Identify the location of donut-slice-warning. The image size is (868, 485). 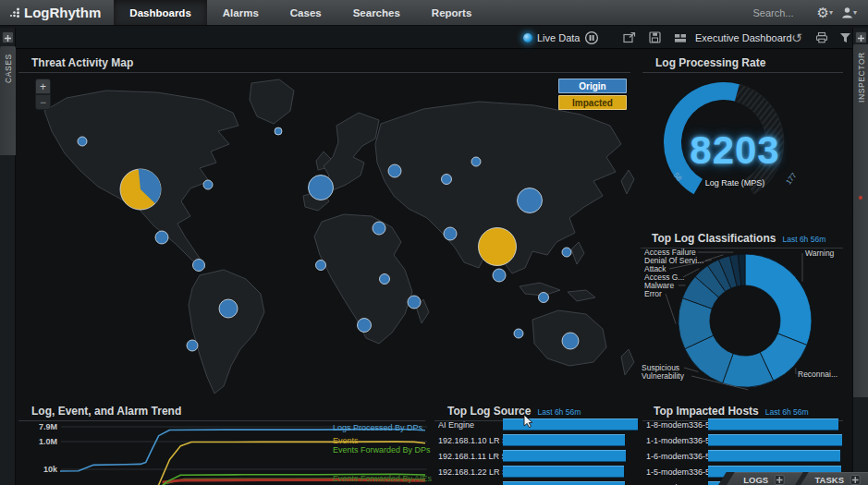
(778, 299).